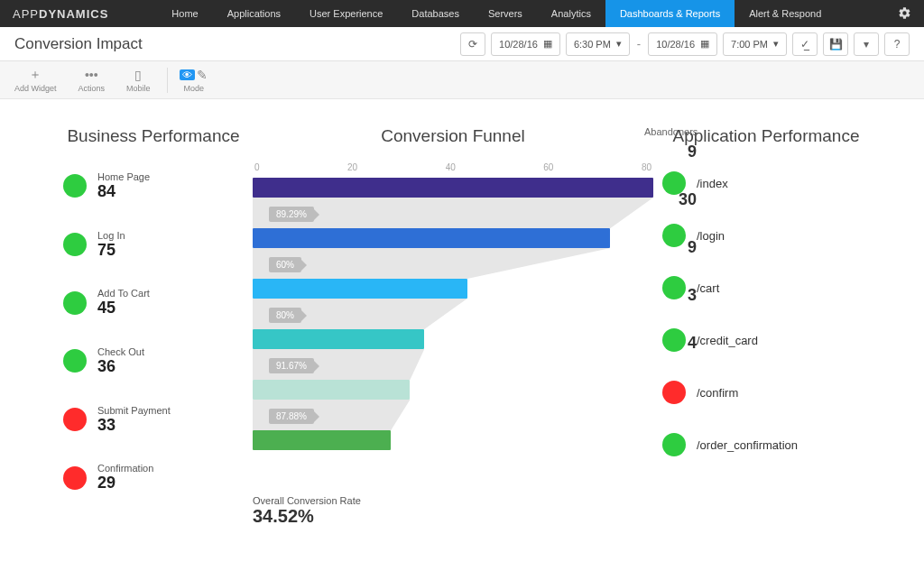  What do you see at coordinates (435, 14) in the screenshot?
I see `nav-item: Databases` at bounding box center [435, 14].